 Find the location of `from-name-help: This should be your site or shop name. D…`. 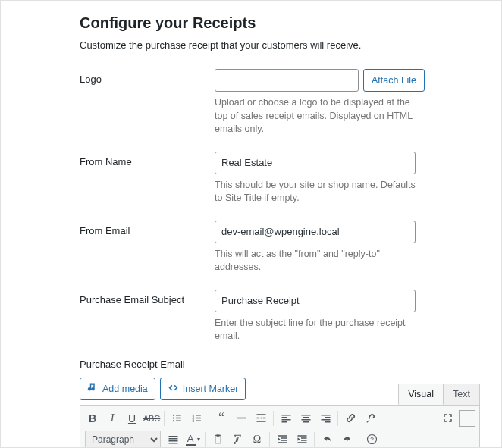

from-name-help: This should be your site or shop name. D… is located at coordinates (317, 193).